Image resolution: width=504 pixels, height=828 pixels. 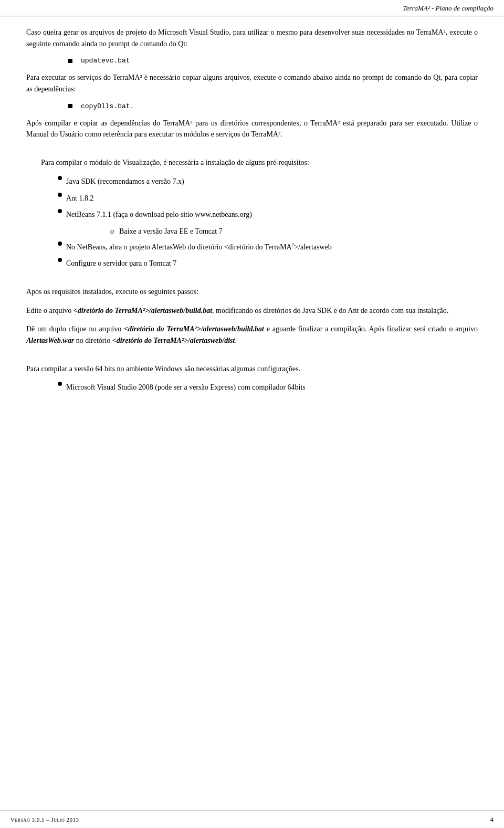 What do you see at coordinates (273, 61) in the screenshot?
I see `code-line-1: updatevc.bat` at bounding box center [273, 61].